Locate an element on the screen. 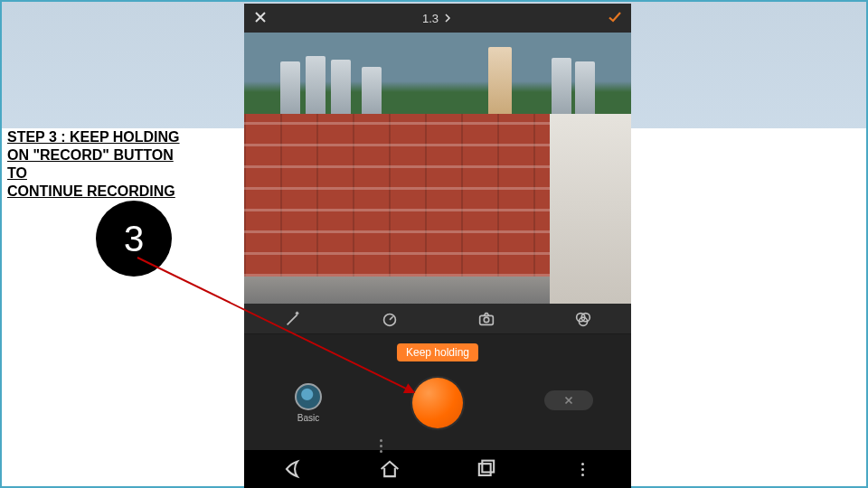 This screenshot has width=868, height=488. zoom-value: 1.3 is located at coordinates (430, 18).